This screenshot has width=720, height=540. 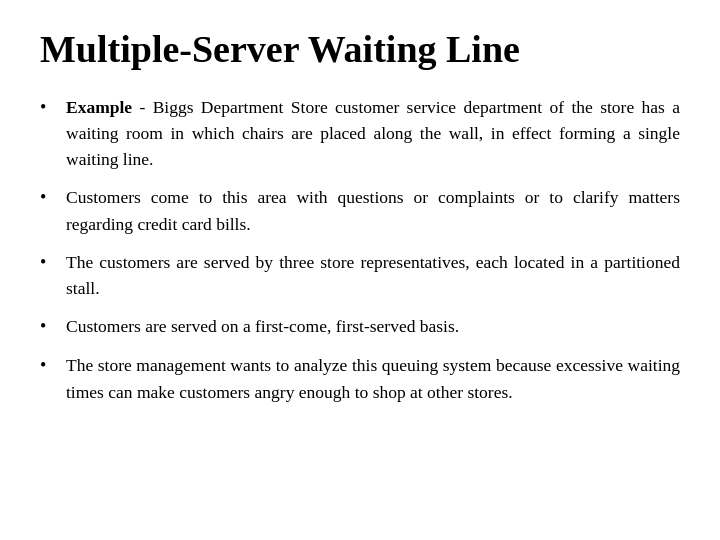 I want to click on bullet-text: The store management wants to analyze th…, so click(x=373, y=378).